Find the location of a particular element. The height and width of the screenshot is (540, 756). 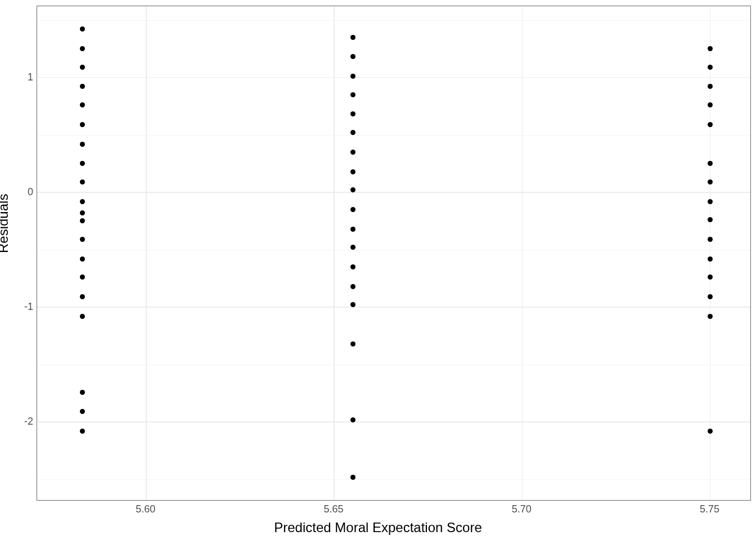

y-axis-title: Residuals is located at coordinates (6, 224).